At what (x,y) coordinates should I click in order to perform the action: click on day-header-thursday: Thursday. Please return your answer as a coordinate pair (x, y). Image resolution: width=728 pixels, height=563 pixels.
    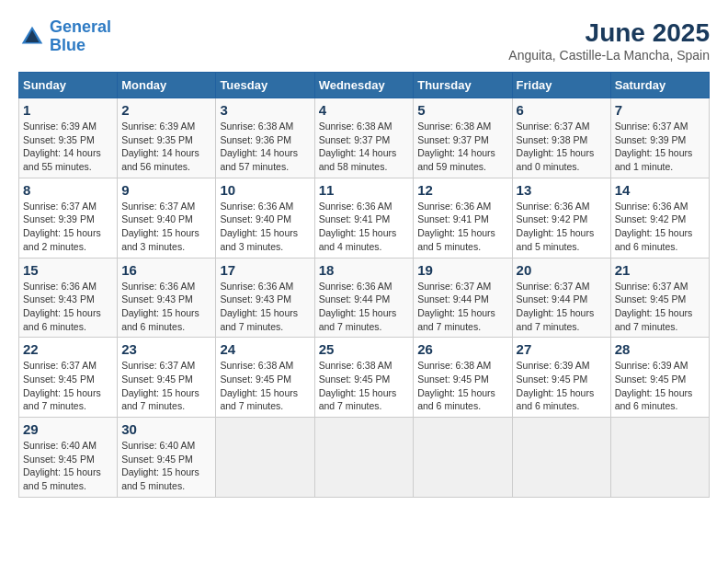
    Looking at the image, I should click on (463, 86).